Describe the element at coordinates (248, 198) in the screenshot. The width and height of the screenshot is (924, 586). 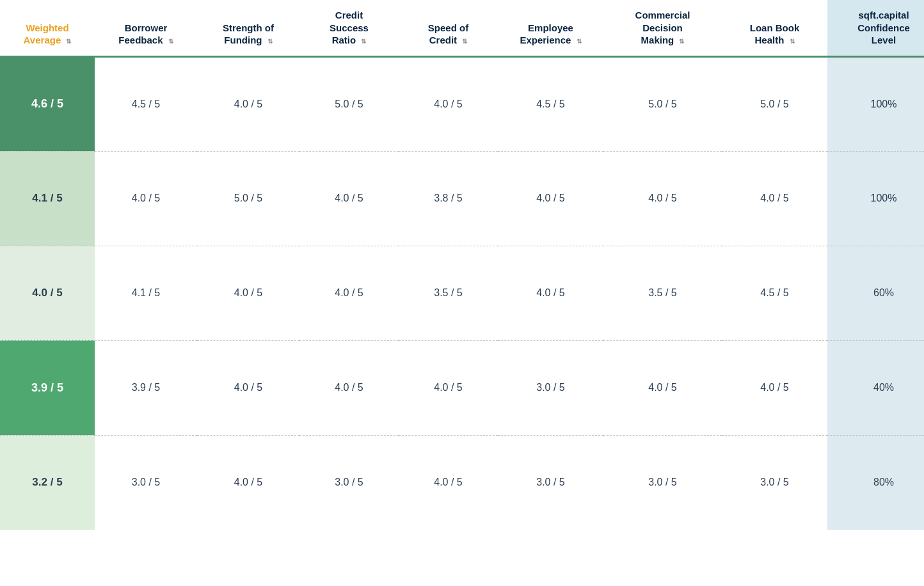
I see `cell-sf-row-1: 5.0 / 5` at that location.